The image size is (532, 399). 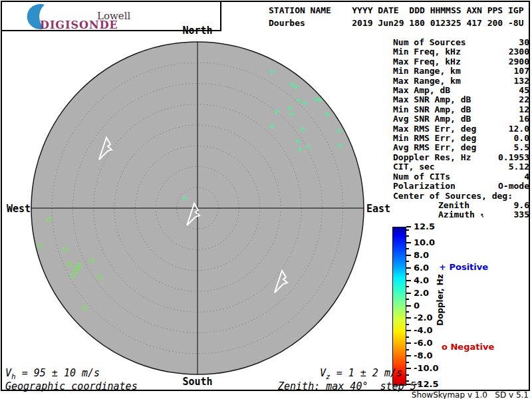 What do you see at coordinates (435, 148) in the screenshot?
I see `stat-label: Avg RMS Err, deg` at bounding box center [435, 148].